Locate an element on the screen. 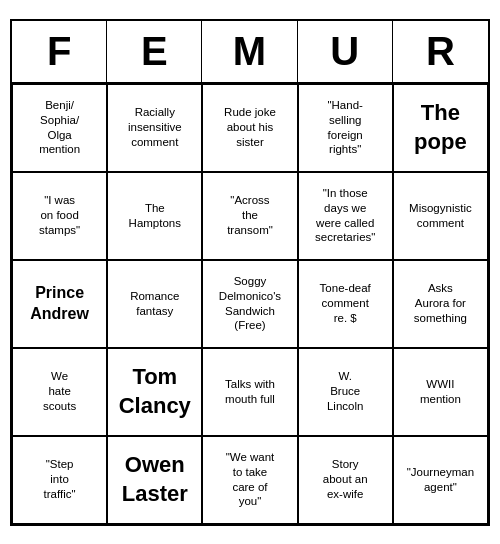  bingo-cell: "We wantto takecare ofyou" is located at coordinates (250, 480).